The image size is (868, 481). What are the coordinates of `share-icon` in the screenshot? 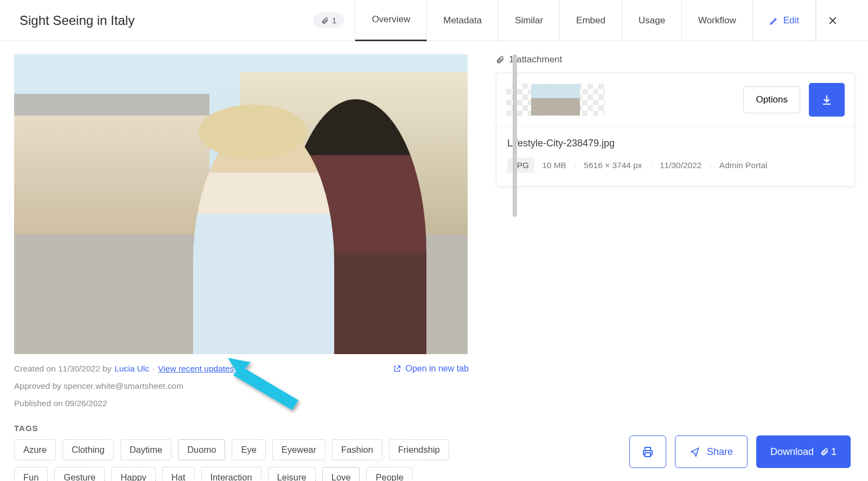 It's located at (695, 452).